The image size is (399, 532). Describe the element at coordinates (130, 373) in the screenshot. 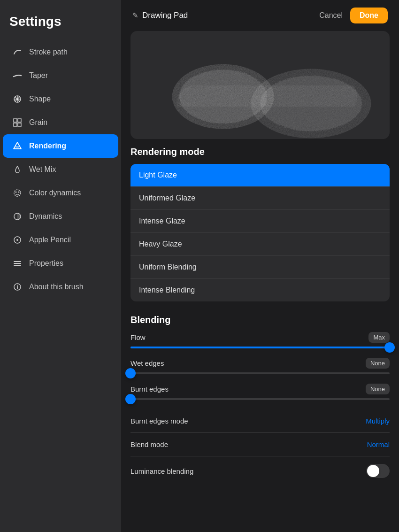

I see `wet-edges-thumb` at that location.